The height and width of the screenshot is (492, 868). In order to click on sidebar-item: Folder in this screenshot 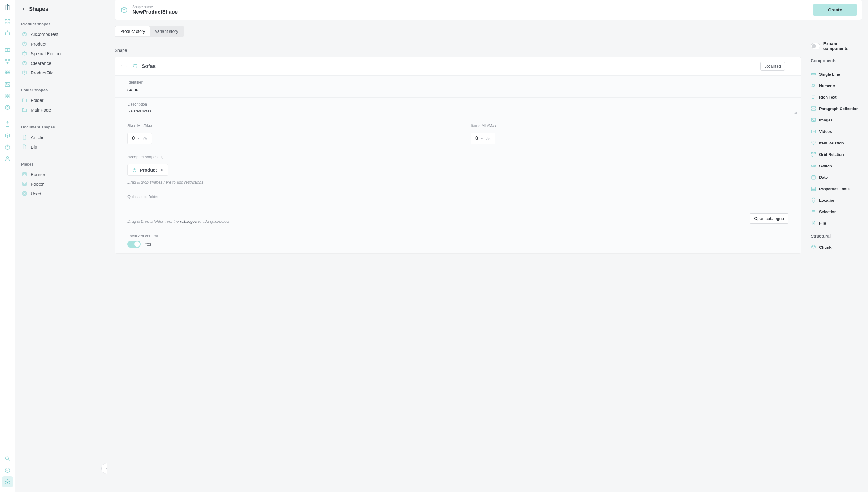, I will do `click(61, 100)`.